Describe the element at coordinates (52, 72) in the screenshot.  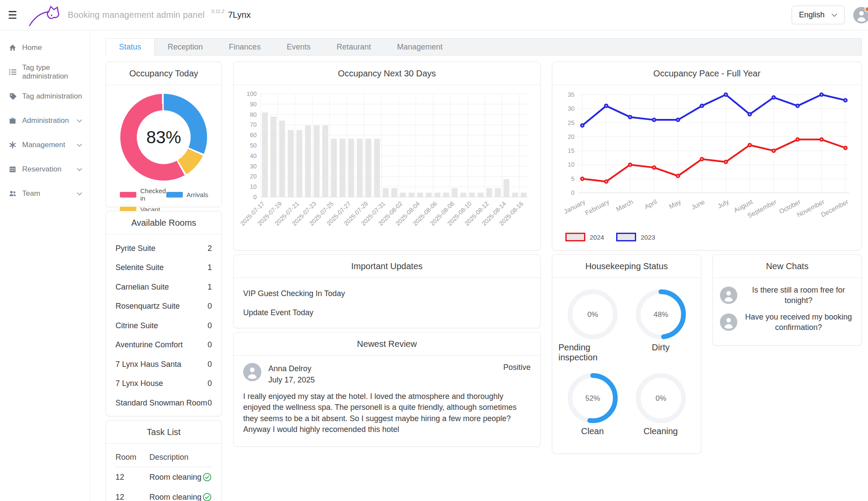
I see `sidebar-item-label: Tag type administration` at that location.